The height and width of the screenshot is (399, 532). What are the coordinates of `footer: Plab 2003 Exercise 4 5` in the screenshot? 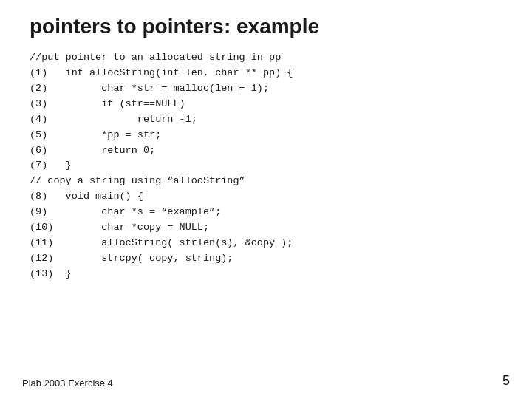 It's located at (266, 381).